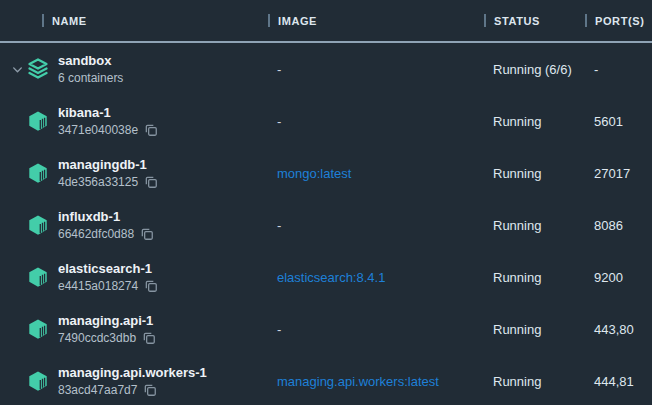  Describe the element at coordinates (134, 173) in the screenshot. I see `name-cell: managingdb-1 4de356a33125` at that location.